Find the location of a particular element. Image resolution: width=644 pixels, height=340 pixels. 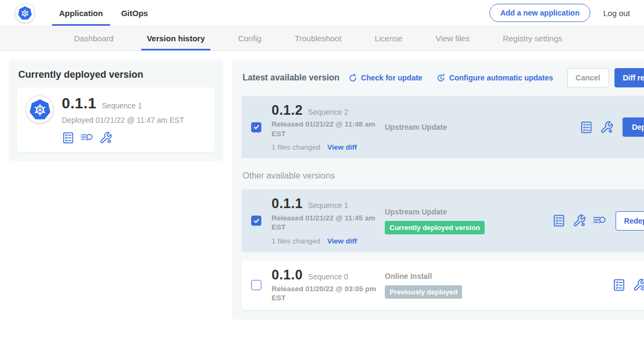

subnav-item-config: Config is located at coordinates (250, 39).